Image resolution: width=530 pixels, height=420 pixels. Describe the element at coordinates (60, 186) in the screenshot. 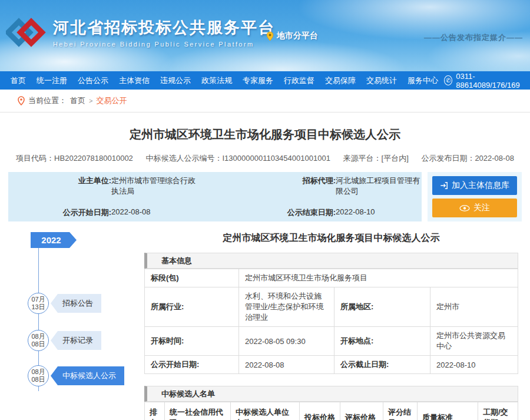

I see `owner-unit-label: 业主单位:` at that location.